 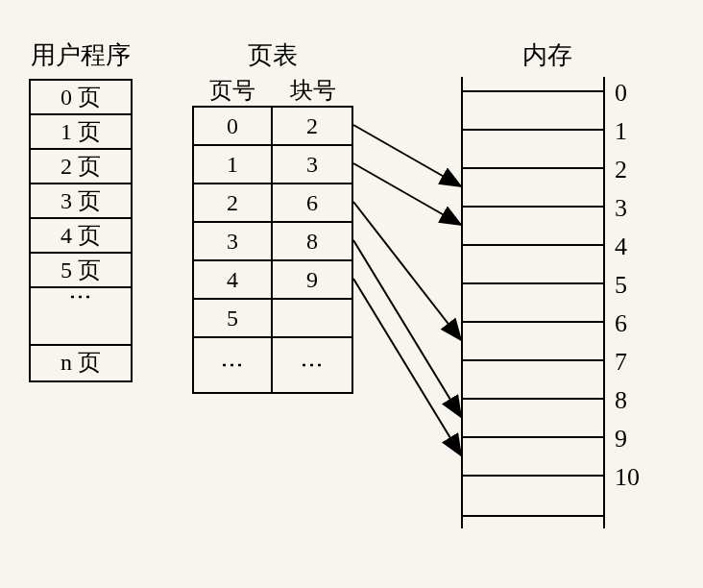 I want to click on user-row: 0 页, so click(x=81, y=98).